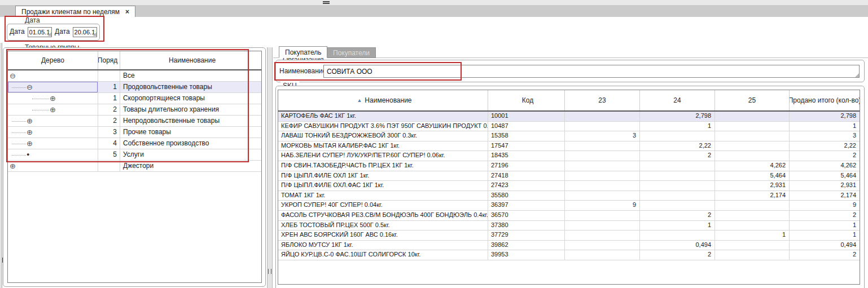  What do you see at coordinates (109, 154) in the screenshot?
I see `tree-order-cell: 5` at bounding box center [109, 154].